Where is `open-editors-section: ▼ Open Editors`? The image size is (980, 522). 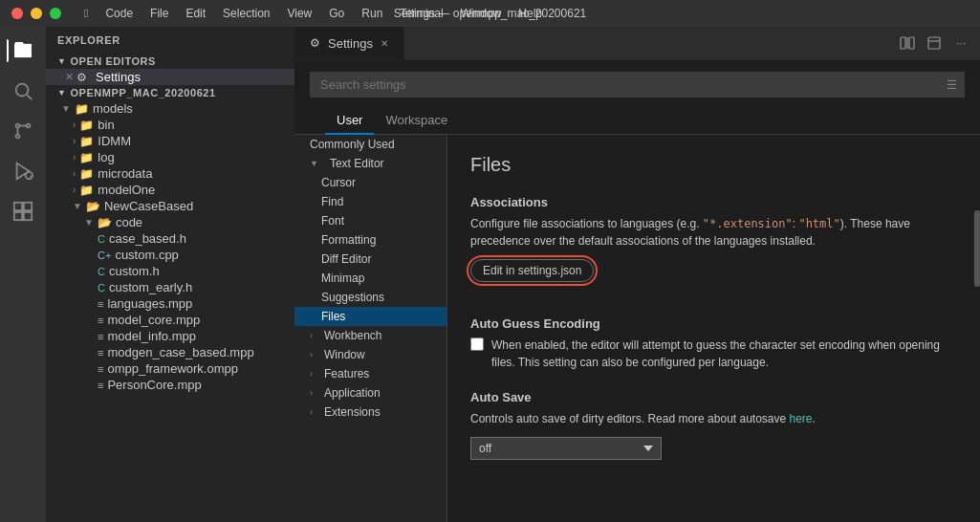 open-editors-section: ▼ Open Editors is located at coordinates (170, 61).